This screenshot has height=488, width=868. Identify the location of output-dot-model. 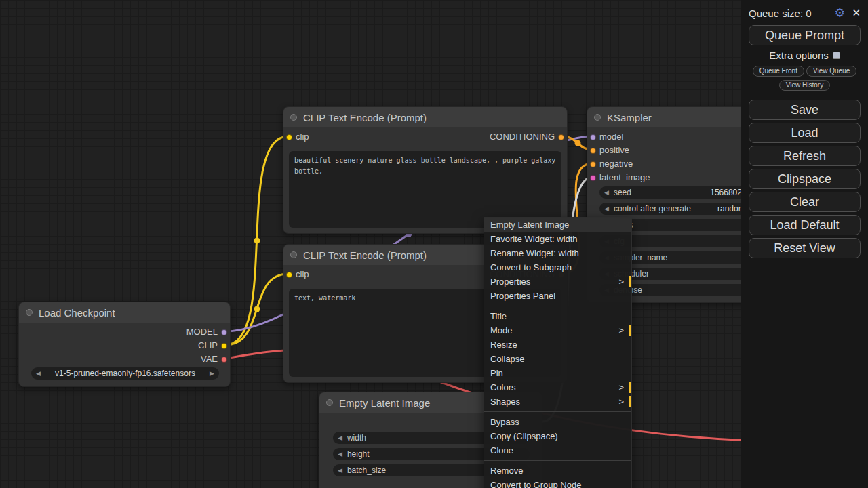
(224, 332).